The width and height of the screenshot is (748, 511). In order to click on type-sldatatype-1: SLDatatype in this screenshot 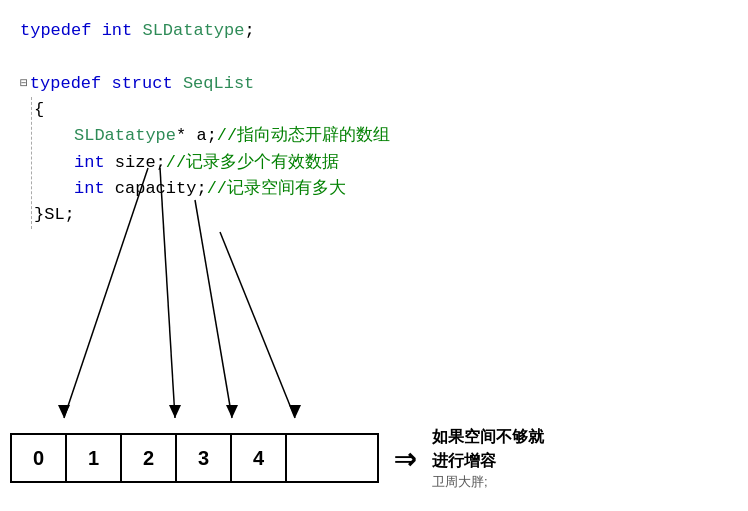, I will do `click(193, 31)`.